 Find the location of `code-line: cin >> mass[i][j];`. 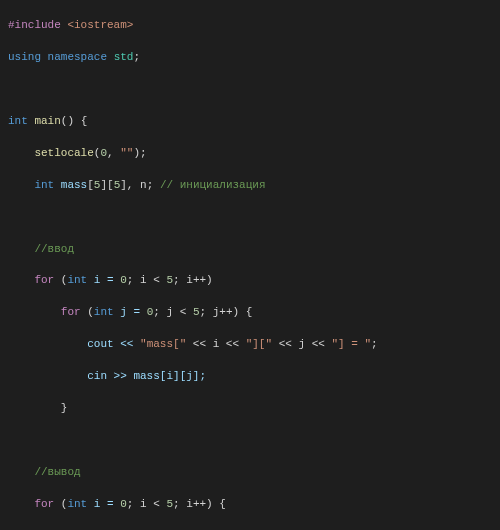

code-line: cin >> mass[i][j]; is located at coordinates (254, 377).